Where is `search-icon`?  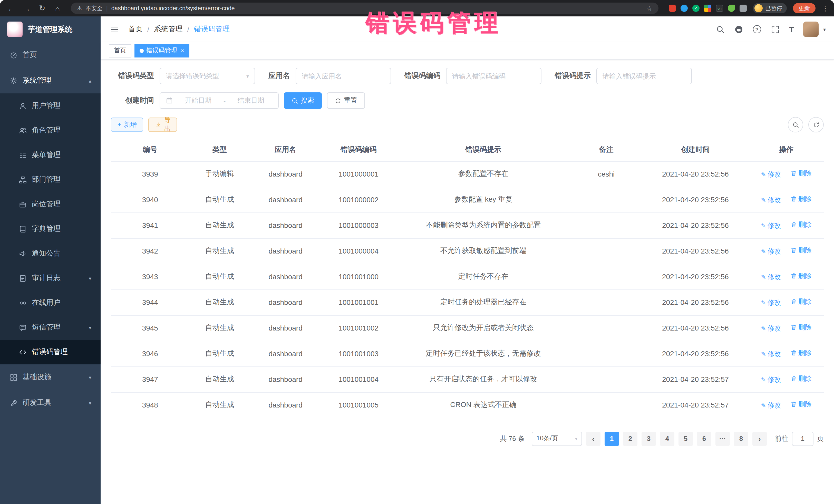 search-icon is located at coordinates (720, 29).